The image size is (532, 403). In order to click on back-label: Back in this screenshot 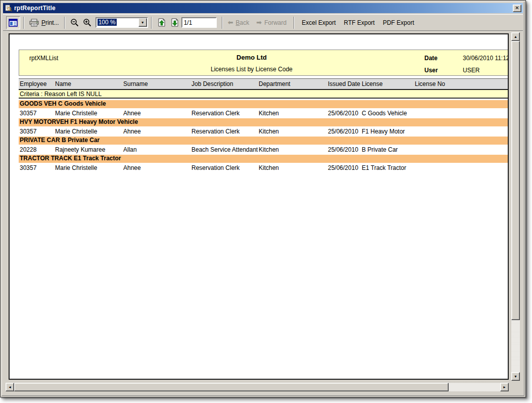, I will do `click(243, 23)`.